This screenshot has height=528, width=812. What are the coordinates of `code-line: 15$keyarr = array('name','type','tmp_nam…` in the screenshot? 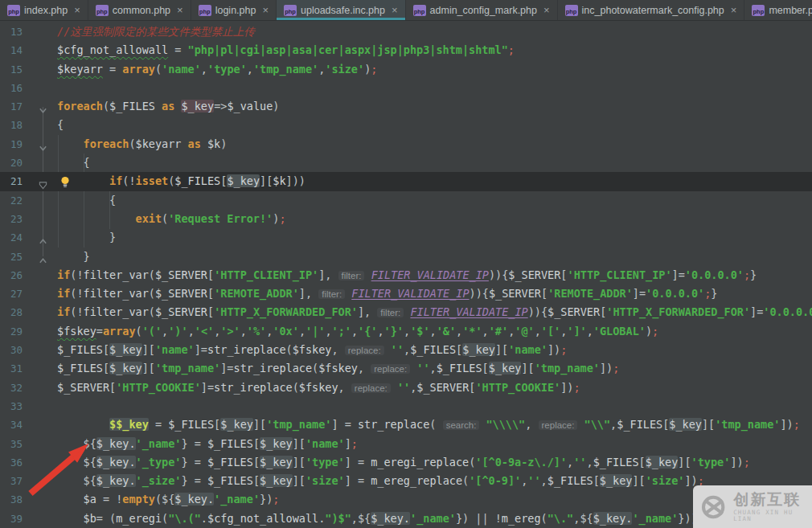 It's located at (406, 69).